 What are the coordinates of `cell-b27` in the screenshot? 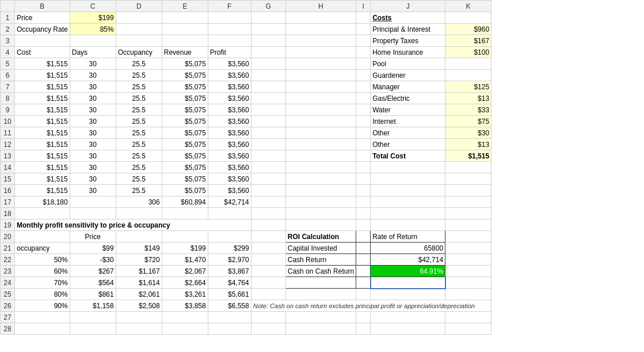 It's located at (43, 317).